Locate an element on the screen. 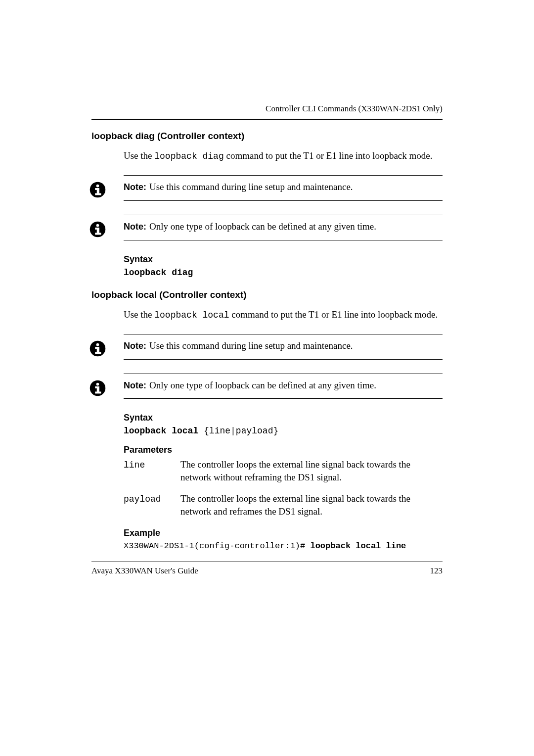  note-block-local-1: Note:Use this command during line setup … is located at coordinates (283, 347).